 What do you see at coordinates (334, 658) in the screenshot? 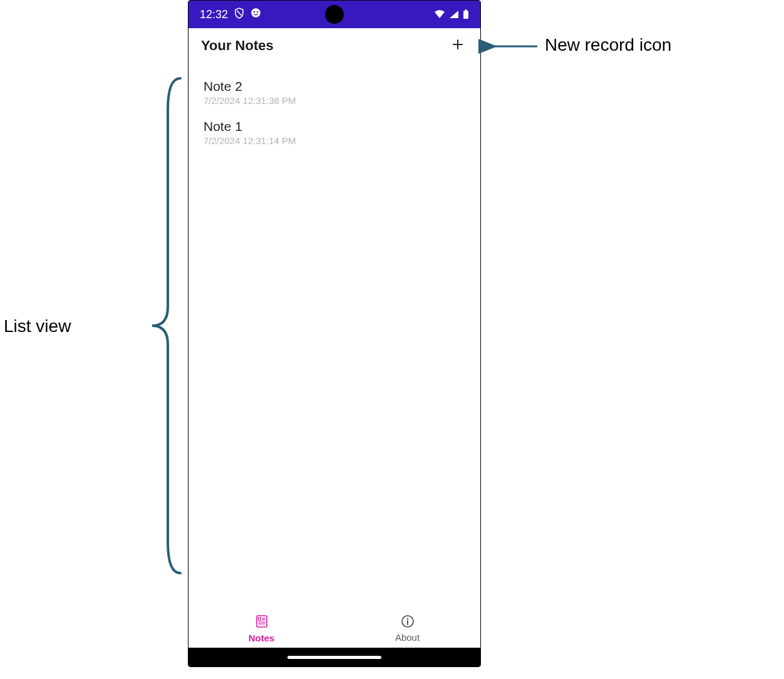
I see `nav-handle` at bounding box center [334, 658].